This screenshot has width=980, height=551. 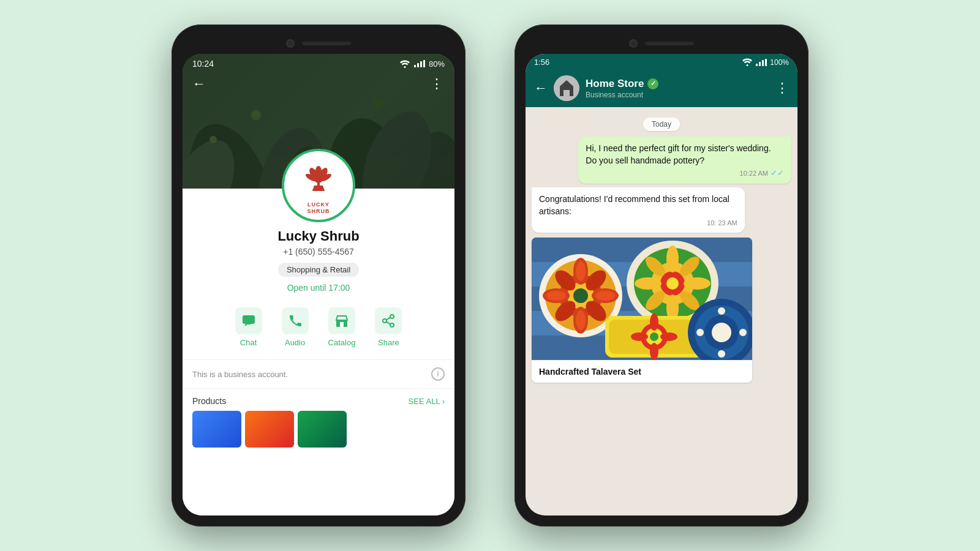 What do you see at coordinates (295, 321) in the screenshot?
I see `audio-icon` at bounding box center [295, 321].